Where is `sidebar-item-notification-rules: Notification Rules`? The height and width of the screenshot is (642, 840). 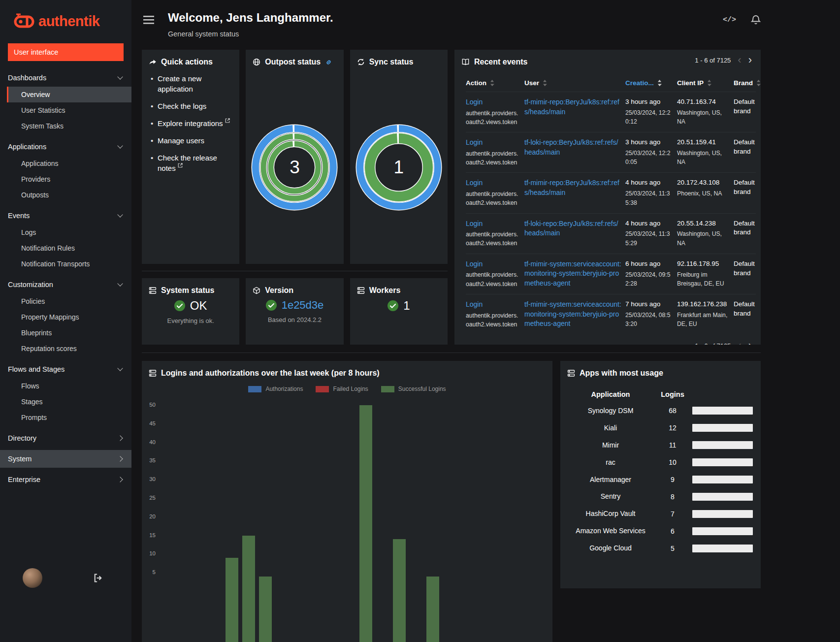
sidebar-item-notification-rules: Notification Rules is located at coordinates (69, 248).